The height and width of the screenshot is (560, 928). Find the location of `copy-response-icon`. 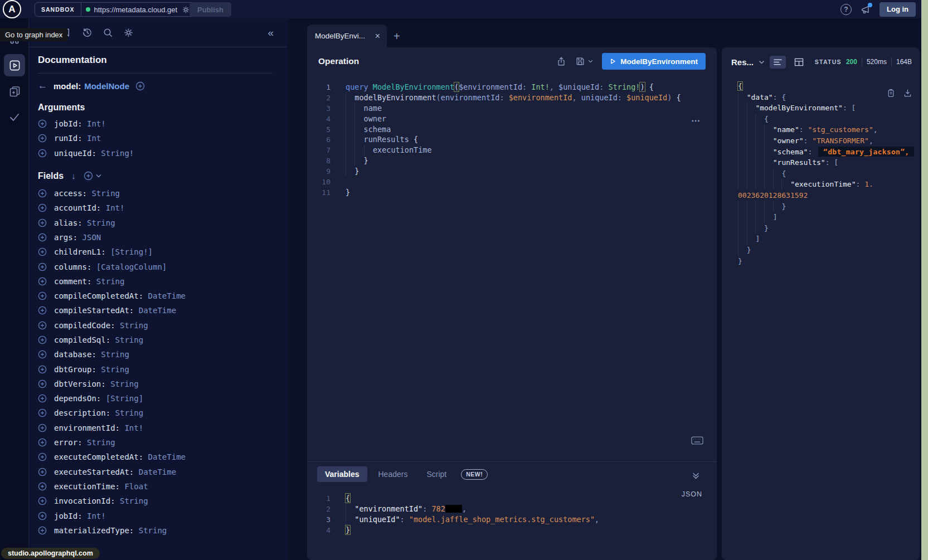

copy-response-icon is located at coordinates (891, 93).